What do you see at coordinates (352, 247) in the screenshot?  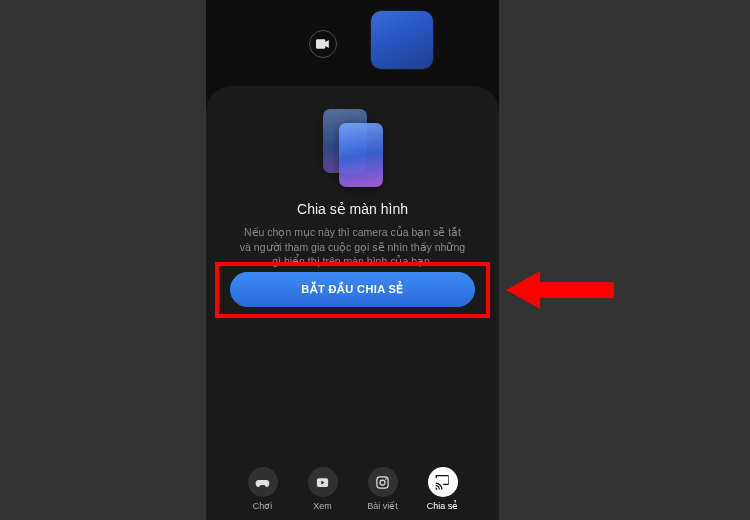 I see `desc-line-2: và người tham gia cuộc gọi sẽ nhìn thấy …` at bounding box center [352, 247].